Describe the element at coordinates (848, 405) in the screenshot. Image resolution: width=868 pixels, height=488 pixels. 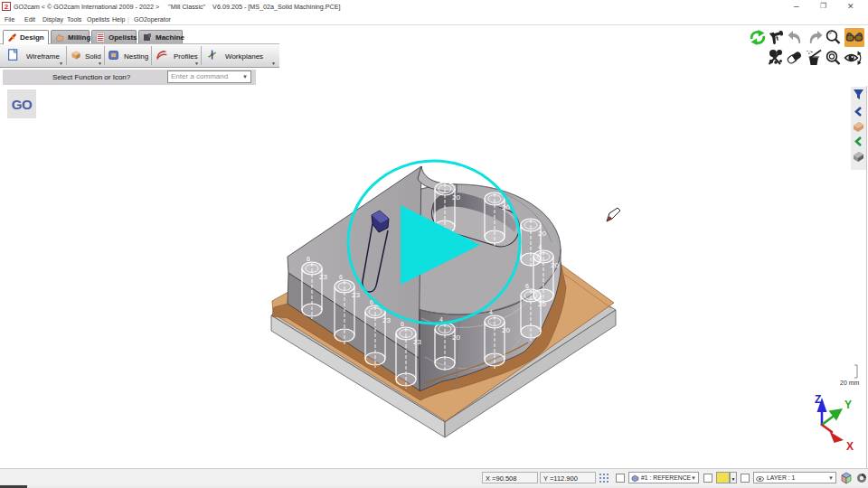
I see `svg-text: Y` at that location.